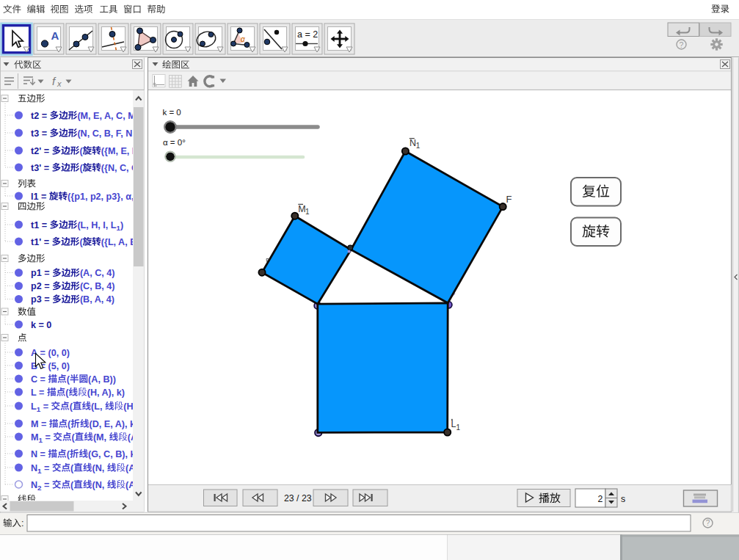 This screenshot has width=739, height=560. What do you see at coordinates (102, 379) in the screenshot?
I see `svg-text: (A, B))` at bounding box center [102, 379].